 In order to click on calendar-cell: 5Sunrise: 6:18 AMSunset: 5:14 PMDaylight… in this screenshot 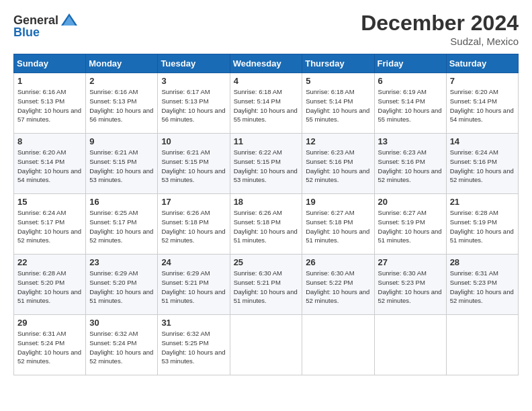, I will do `click(339, 103)`.